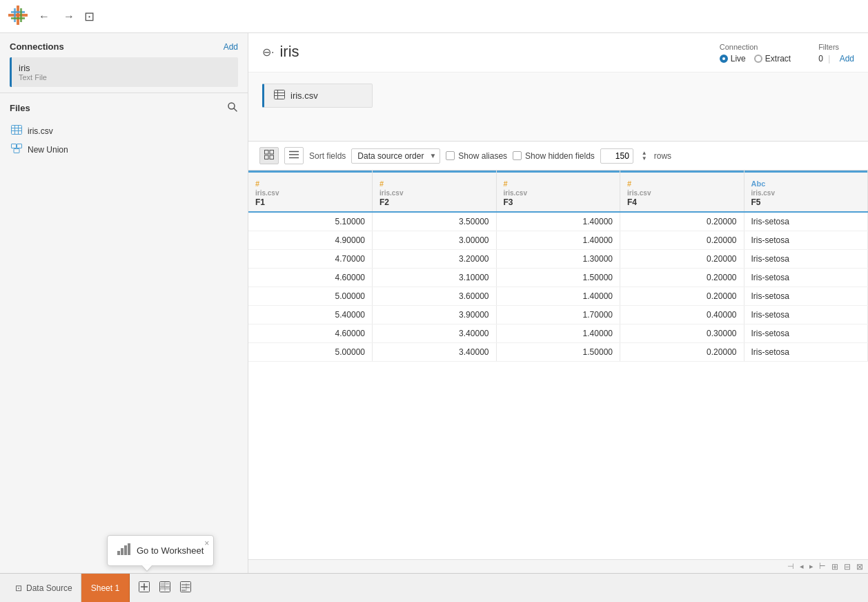  Describe the element at coordinates (44, 17) in the screenshot. I see `back-button: ←` at that location.